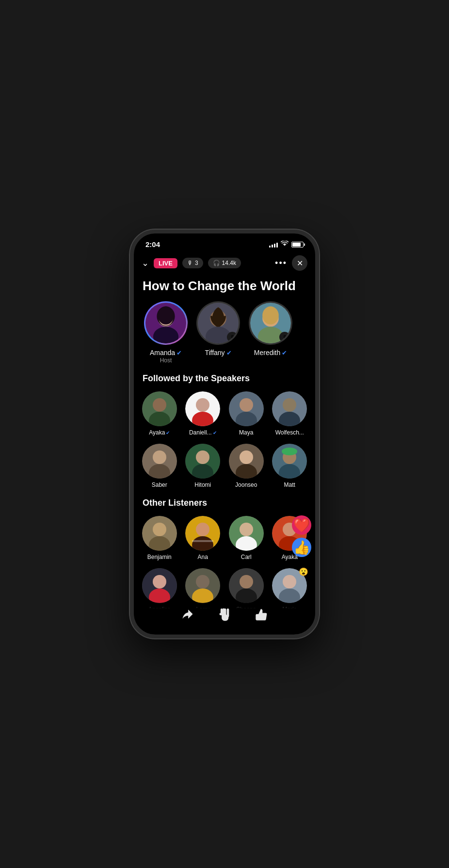 The width and height of the screenshot is (449, 868). What do you see at coordinates (160, 557) in the screenshot?
I see `listener-benjamin-name: Benjamin` at bounding box center [160, 557].